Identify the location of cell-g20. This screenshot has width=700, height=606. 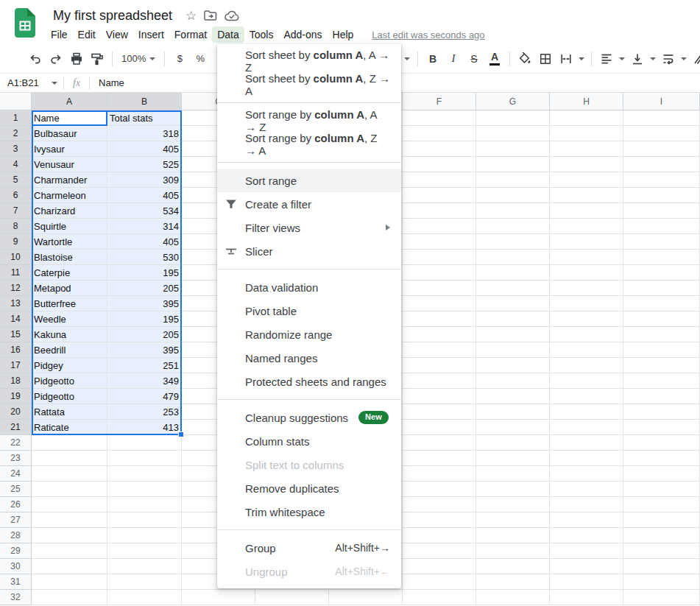
(513, 412).